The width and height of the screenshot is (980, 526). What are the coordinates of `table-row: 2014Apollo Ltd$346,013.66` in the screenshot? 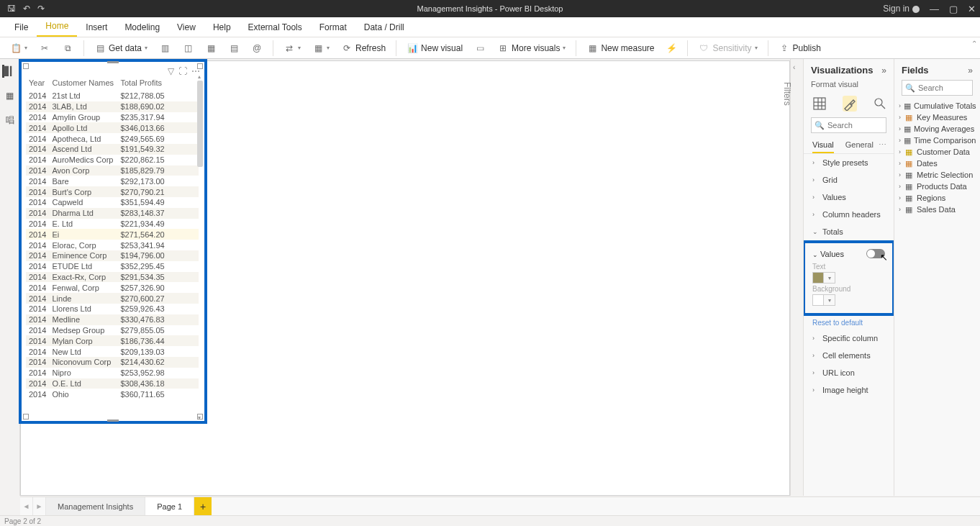 It's located at (112, 128).